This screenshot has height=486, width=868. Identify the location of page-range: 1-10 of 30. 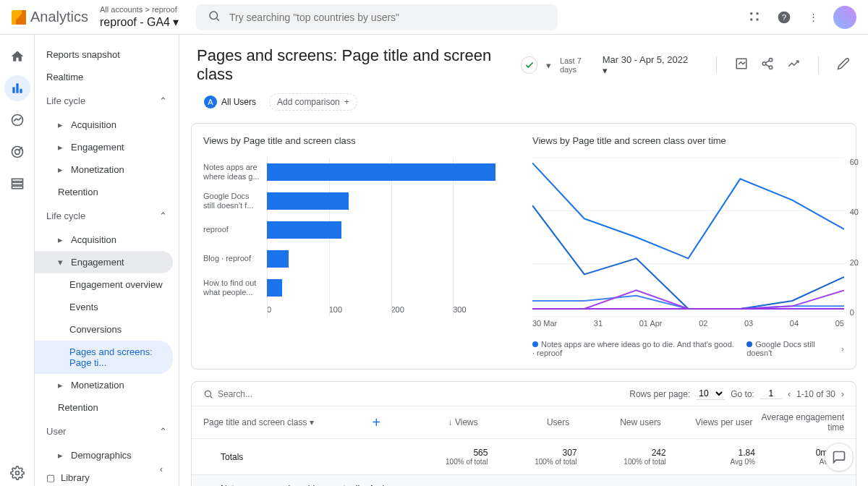
(816, 394).